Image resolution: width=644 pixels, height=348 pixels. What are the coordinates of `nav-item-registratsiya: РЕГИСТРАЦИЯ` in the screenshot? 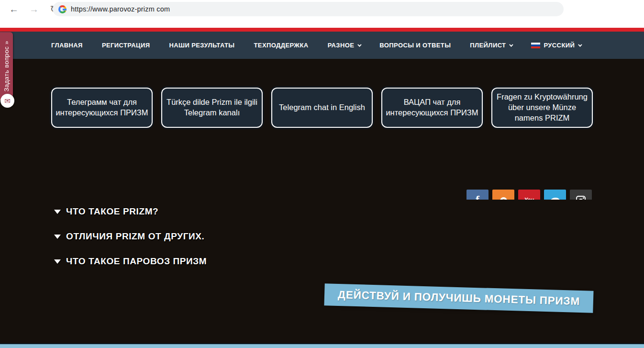 It's located at (126, 45).